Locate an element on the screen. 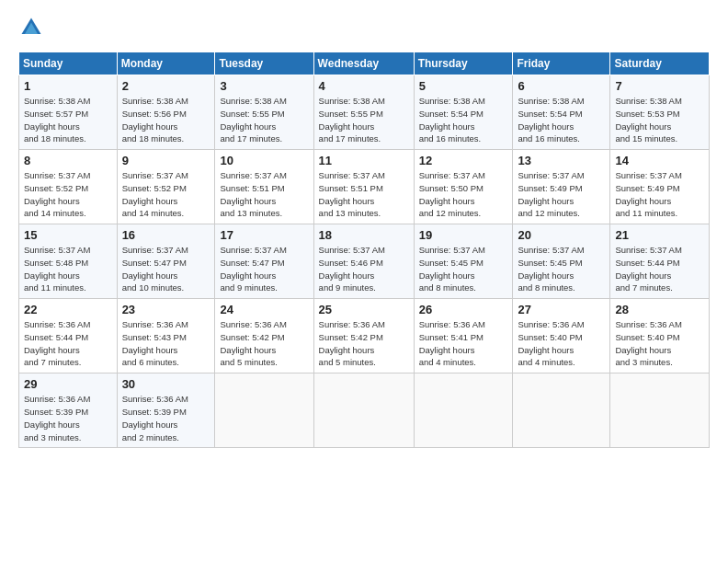 This screenshot has width=728, height=563. day-number: 11 is located at coordinates (364, 160).